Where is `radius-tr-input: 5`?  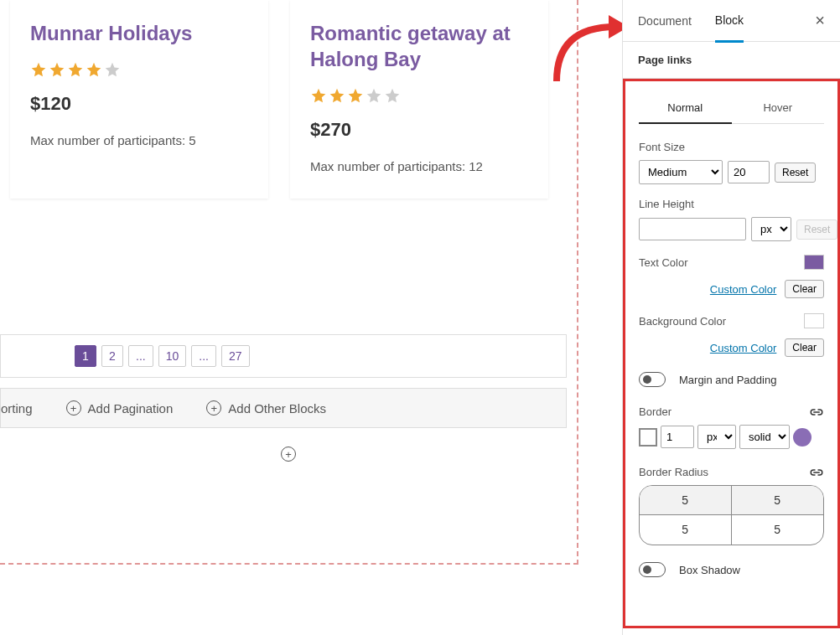 radius-tr-input: 5 is located at coordinates (778, 501).